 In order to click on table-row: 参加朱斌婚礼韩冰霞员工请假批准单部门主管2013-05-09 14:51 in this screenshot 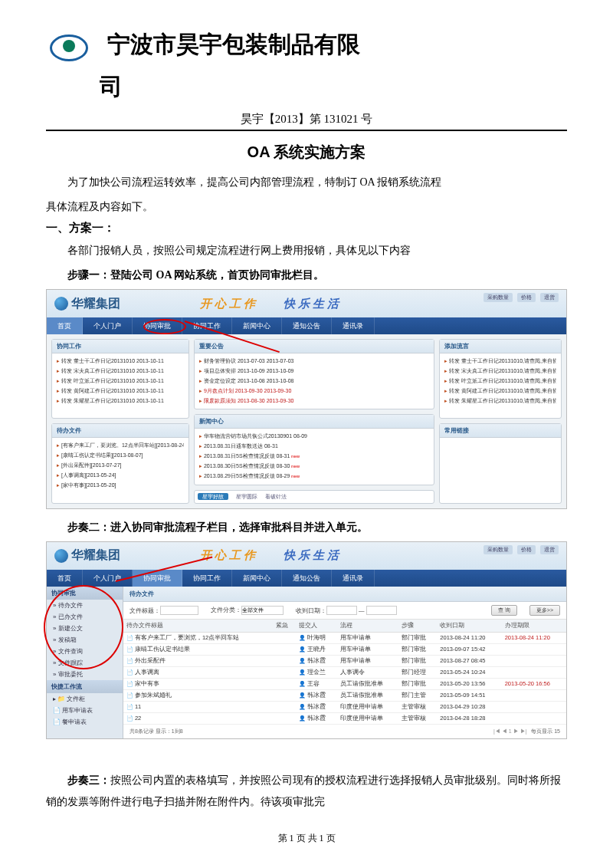, I will do `click(345, 695)`.